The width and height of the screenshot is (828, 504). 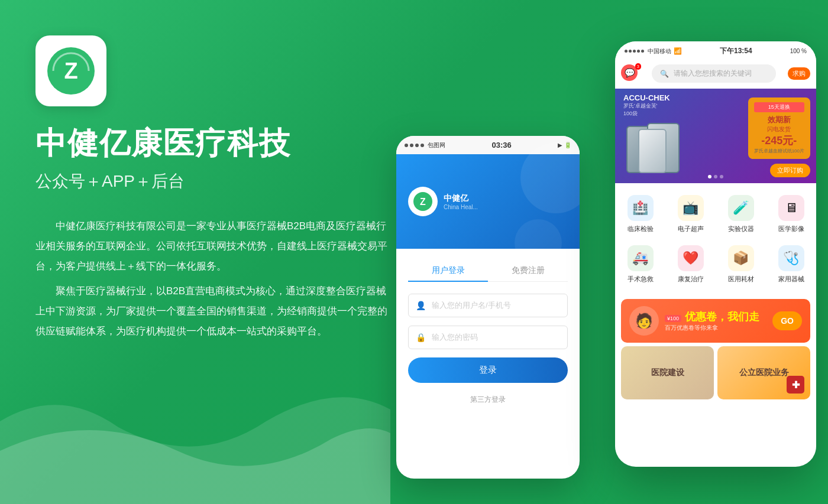 What do you see at coordinates (790, 170) in the screenshot?
I see `banner-cta-button: 立即订购` at bounding box center [790, 170].